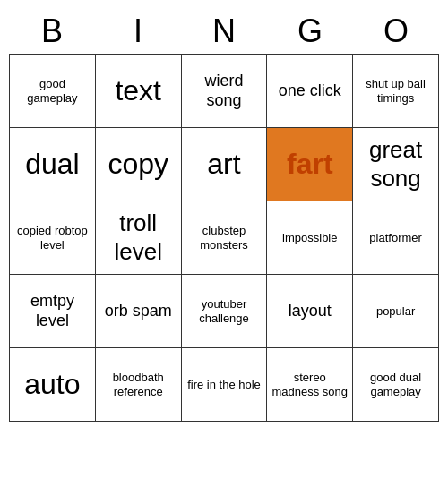  What do you see at coordinates (396, 385) in the screenshot?
I see `bingo-cell: good dual gameplay` at bounding box center [396, 385].